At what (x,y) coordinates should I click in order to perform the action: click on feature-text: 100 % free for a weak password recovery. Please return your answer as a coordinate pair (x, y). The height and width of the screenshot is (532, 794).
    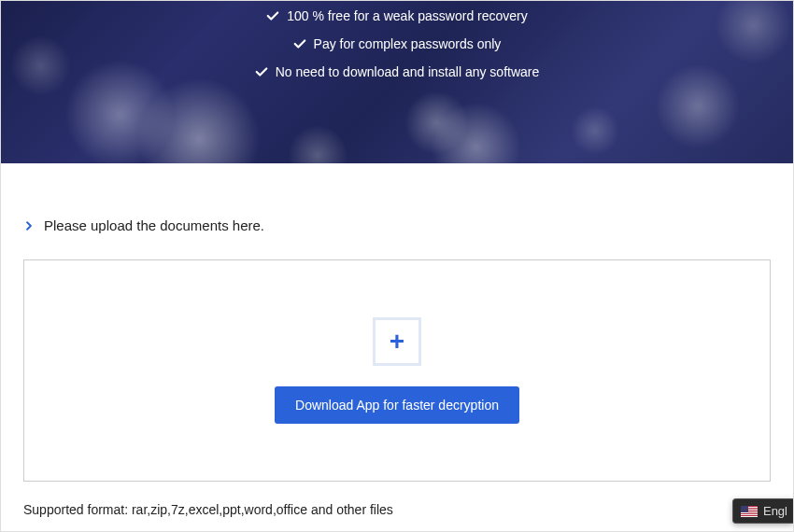
    Looking at the image, I should click on (407, 16).